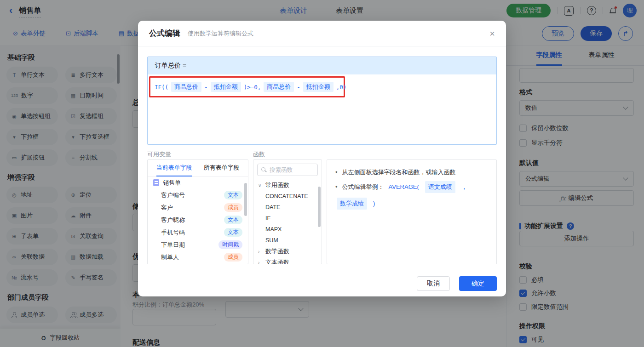 The width and height of the screenshot is (644, 347). What do you see at coordinates (412, 172) in the screenshot?
I see `tip-line: • 从左侧面板选择字段名和函数，或输入函数` at bounding box center [412, 172].